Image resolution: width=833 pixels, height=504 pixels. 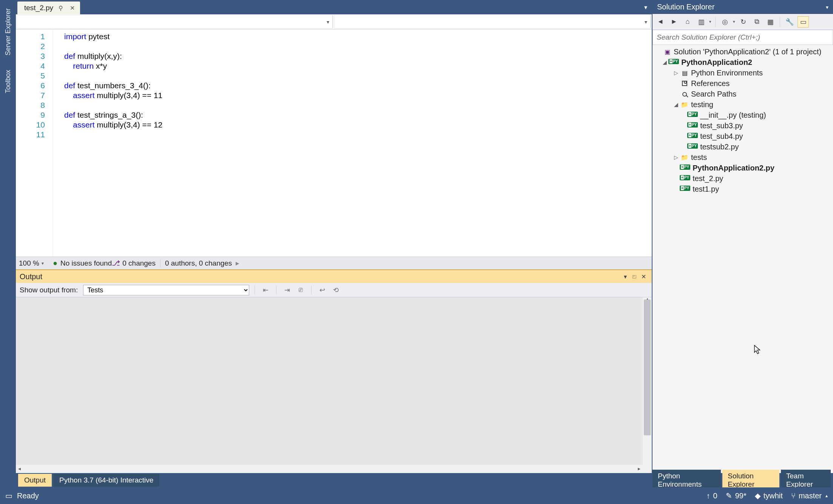 What do you see at coordinates (743, 147) in the screenshot?
I see `file-node: PY testsub2.py` at bounding box center [743, 147].